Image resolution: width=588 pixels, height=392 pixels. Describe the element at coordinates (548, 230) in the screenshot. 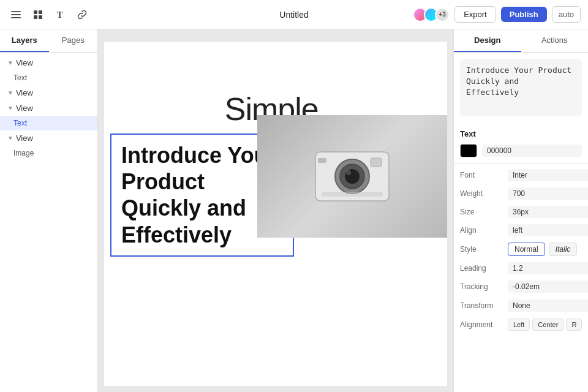

I see `align-input` at that location.